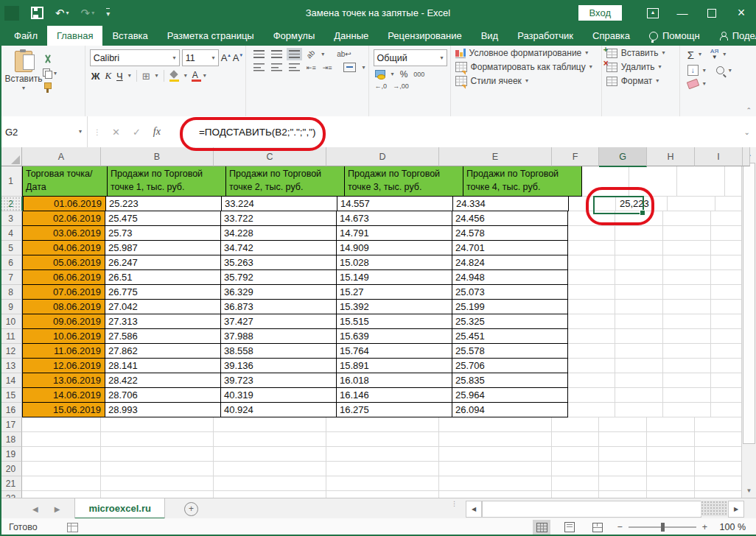 This screenshot has height=536, width=756. Describe the element at coordinates (623, 484) in the screenshot. I see `cell-G21` at that location.